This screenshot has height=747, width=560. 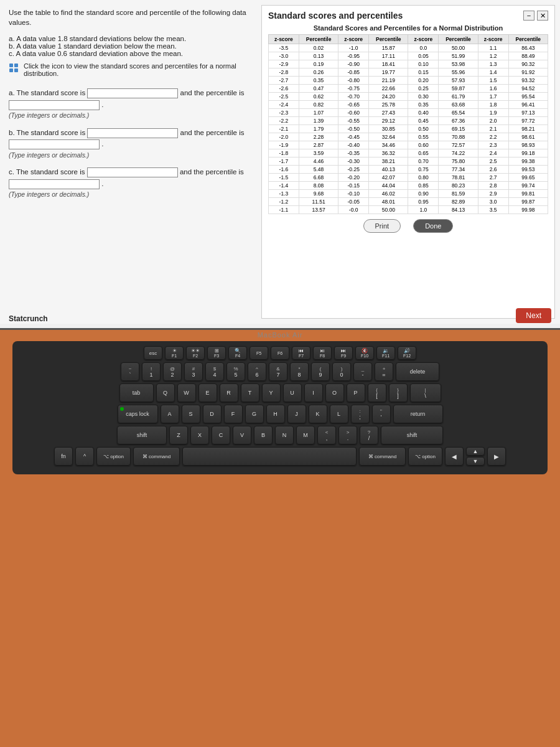 I want to click on key-w: W, so click(x=187, y=393).